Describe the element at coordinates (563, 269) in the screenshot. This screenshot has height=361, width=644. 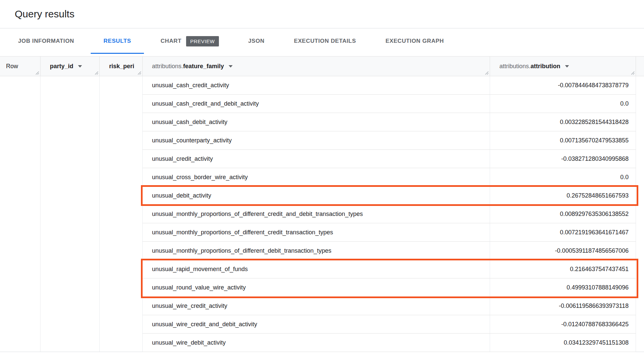
I see `attribution-cell: 0.2164637547437451` at that location.